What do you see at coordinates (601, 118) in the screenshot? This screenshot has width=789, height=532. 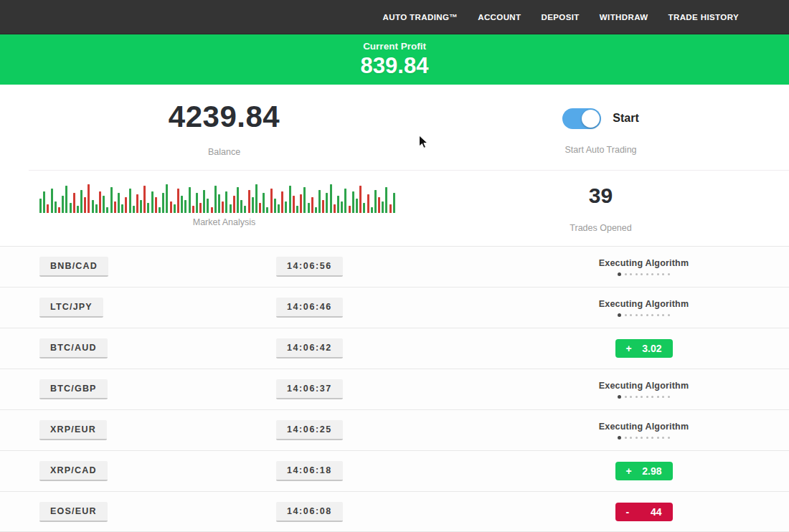 I see `toggle-row: Start` at bounding box center [601, 118].